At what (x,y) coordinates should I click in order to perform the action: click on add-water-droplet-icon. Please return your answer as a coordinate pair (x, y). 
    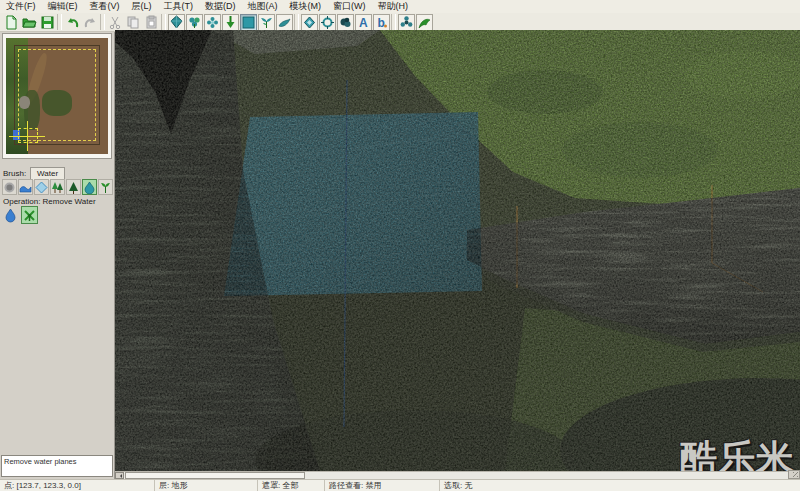
    Looking at the image, I should click on (10, 215).